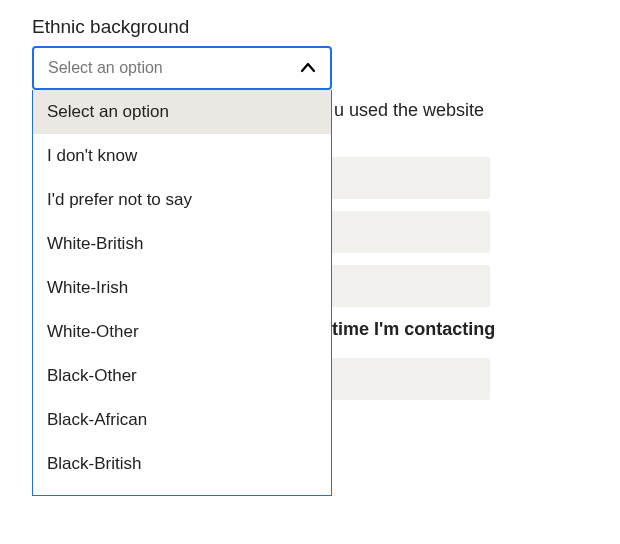  Describe the element at coordinates (182, 68) in the screenshot. I see `ethnic-background-select: Select an option Select an option I don'…` at that location.